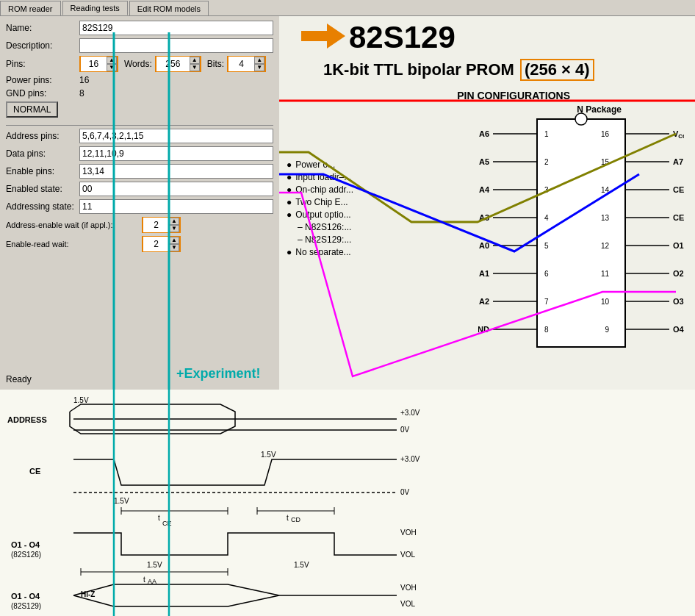 Image resolution: width=695 pixels, height=616 pixels. I want to click on svg-text: 7, so click(547, 301).